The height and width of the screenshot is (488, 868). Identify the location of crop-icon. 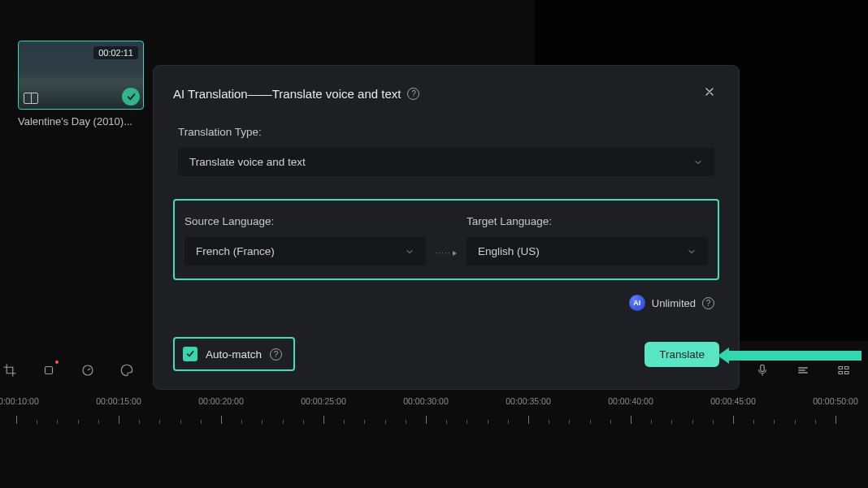
(10, 370).